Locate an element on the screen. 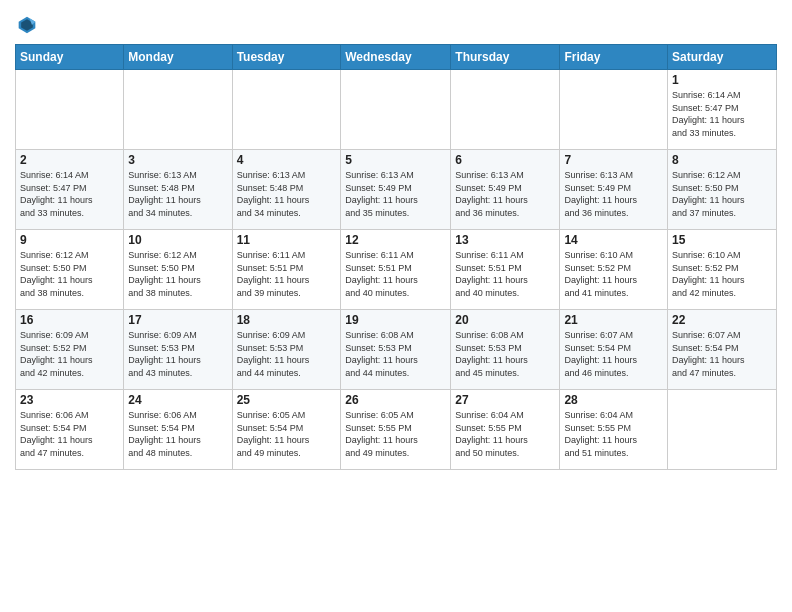 Image resolution: width=792 pixels, height=612 pixels. day-number: 25 is located at coordinates (287, 400).